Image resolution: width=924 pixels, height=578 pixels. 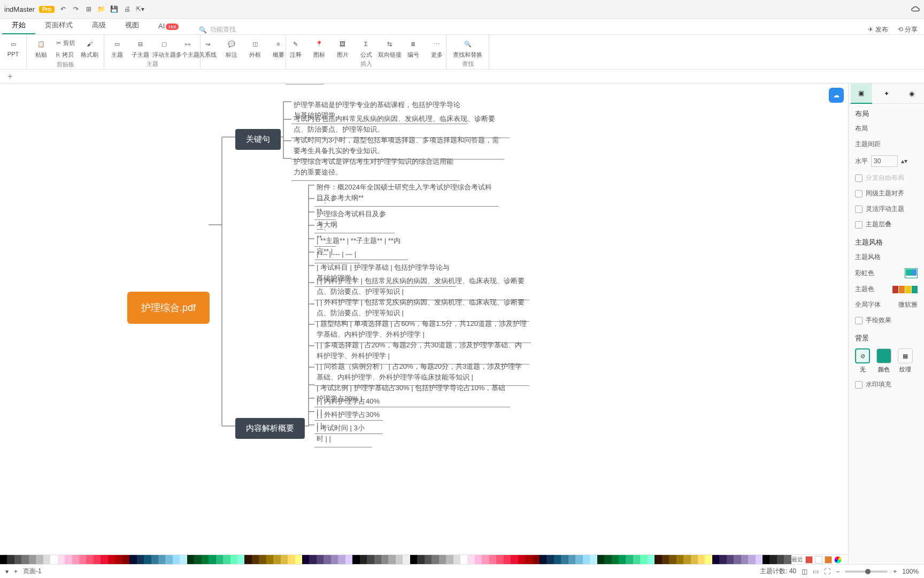 I want to click on icon-marker-button: 📍图标, so click(x=319, y=48).